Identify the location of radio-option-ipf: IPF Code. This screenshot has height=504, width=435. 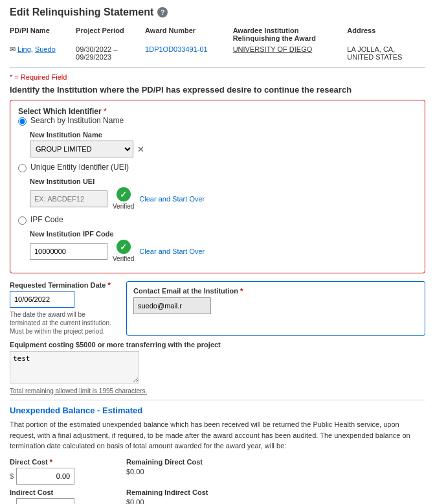
(218, 220).